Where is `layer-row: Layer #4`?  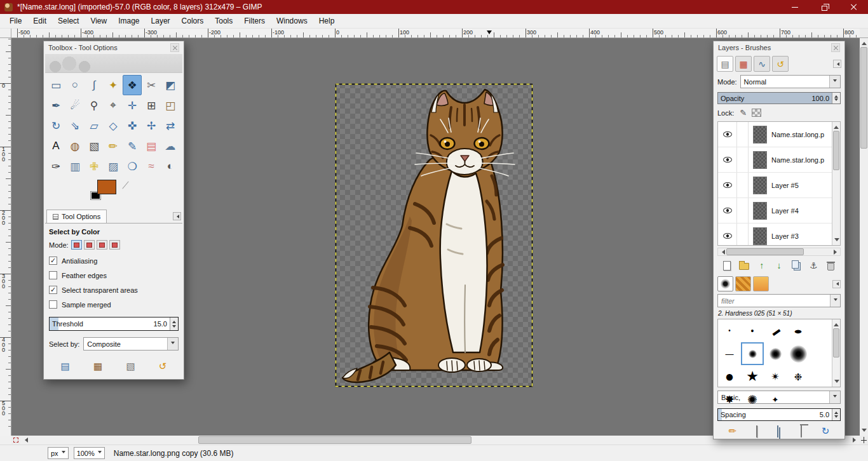
layer-row: Layer #4 is located at coordinates (775, 211).